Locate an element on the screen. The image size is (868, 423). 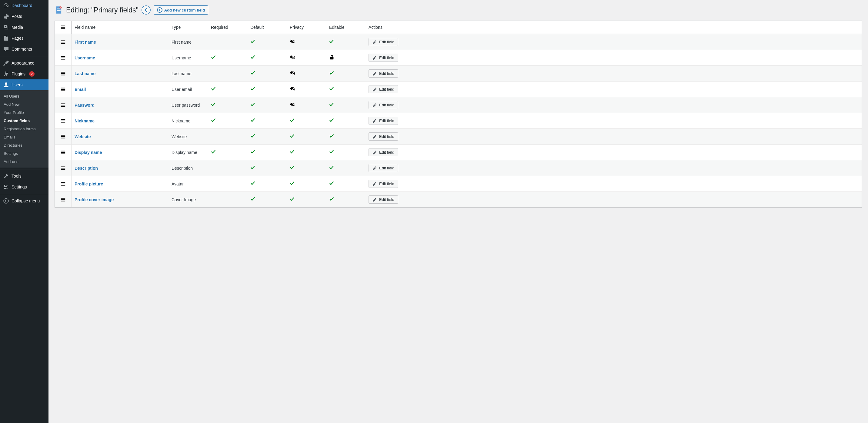
sidebar-item-posts: Posts is located at coordinates (24, 16).